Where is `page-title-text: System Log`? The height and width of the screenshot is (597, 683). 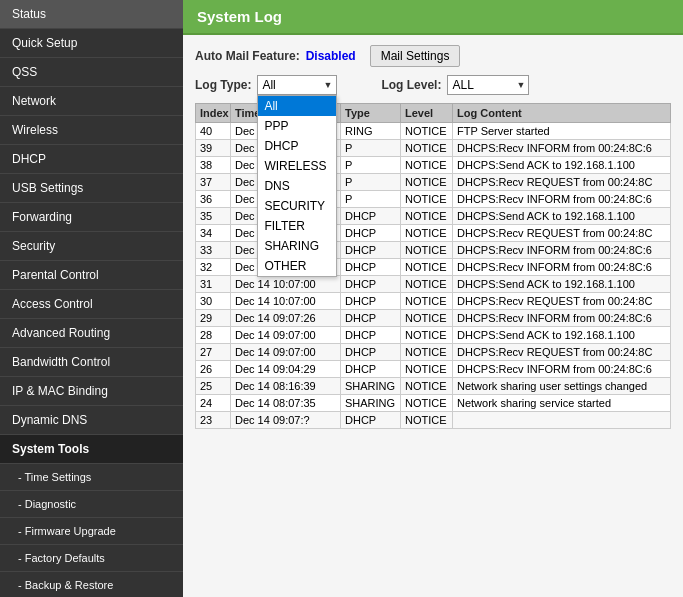 page-title-text: System Log is located at coordinates (240, 16).